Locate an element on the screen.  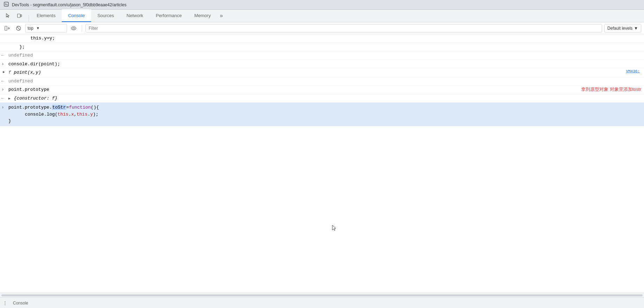
source-link-vm436: VM436: is located at coordinates (634, 71).